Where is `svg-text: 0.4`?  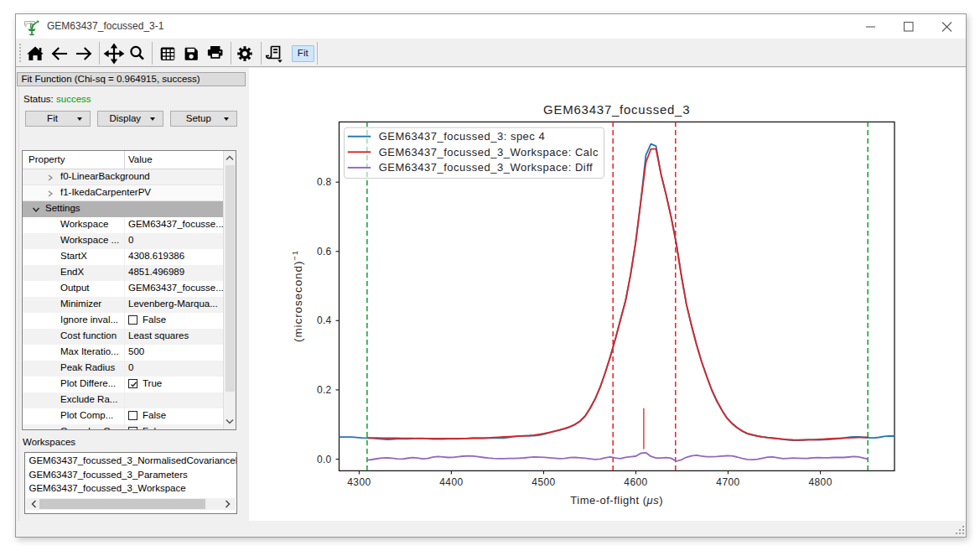 svg-text: 0.4 is located at coordinates (324, 320).